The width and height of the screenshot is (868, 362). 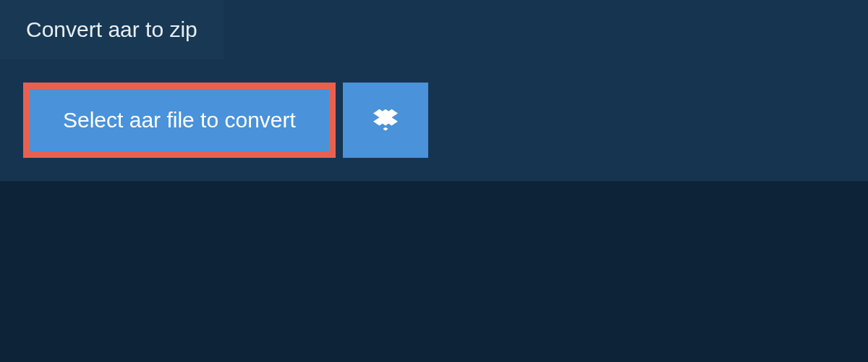 What do you see at coordinates (111, 30) in the screenshot?
I see `converter-tab: Convert aar to zip` at bounding box center [111, 30].